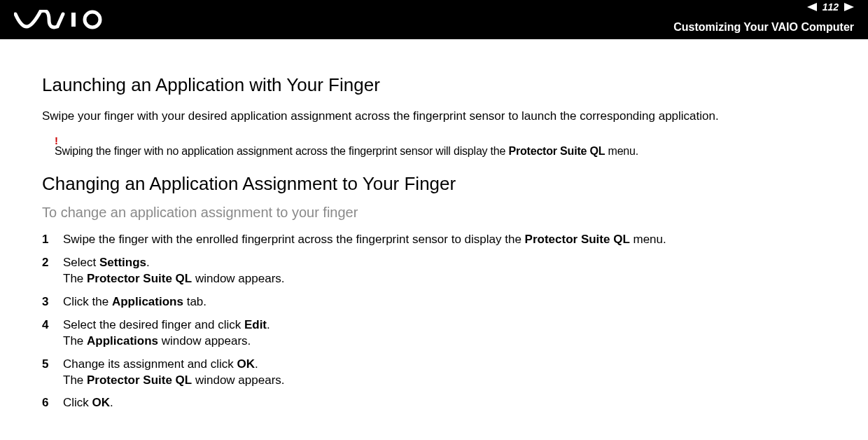  What do you see at coordinates (764, 27) in the screenshot?
I see `header-title: Customizing Your VAIO Computer` at bounding box center [764, 27].